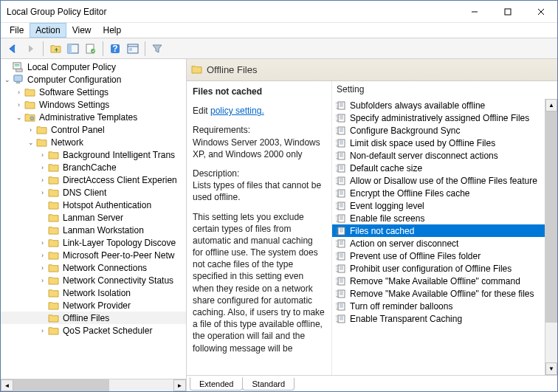 This screenshot has height=392, width=558. Describe the element at coordinates (438, 306) in the screenshot. I see `setting-item: Turn off reminder balloons` at that location.